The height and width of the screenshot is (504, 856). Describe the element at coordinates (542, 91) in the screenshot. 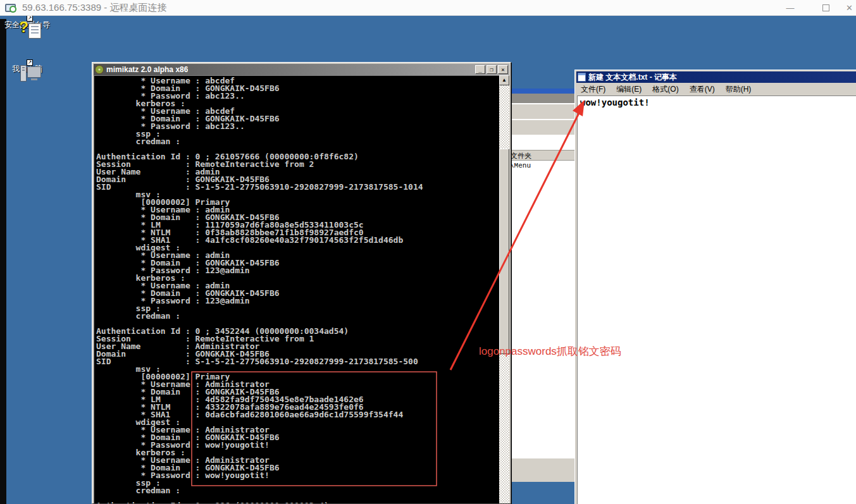

I see `explorer-titlebar` at that location.